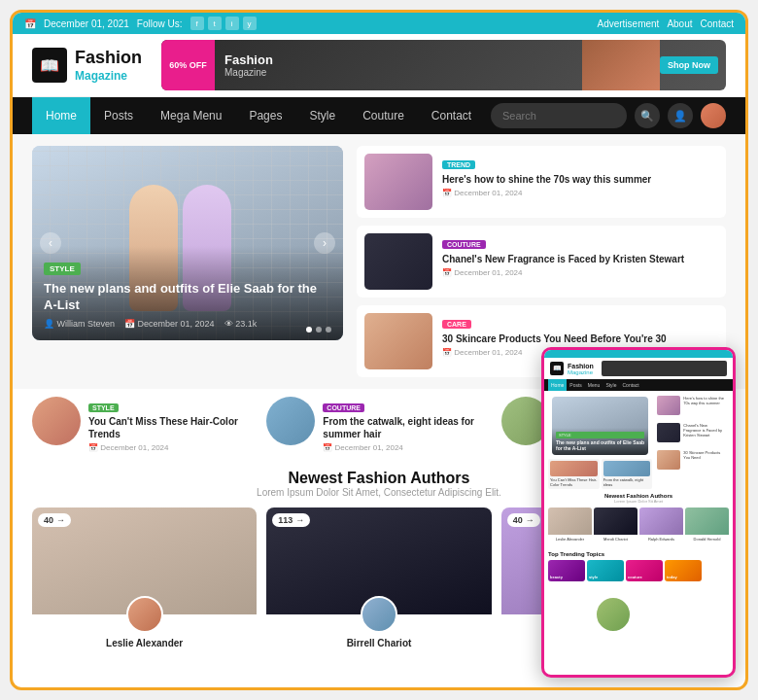 This screenshot has width=758, height=700. What do you see at coordinates (638, 439) in the screenshot?
I see `device-main-layout: STYLE The new plans and outfits of Elie …` at bounding box center [638, 439].